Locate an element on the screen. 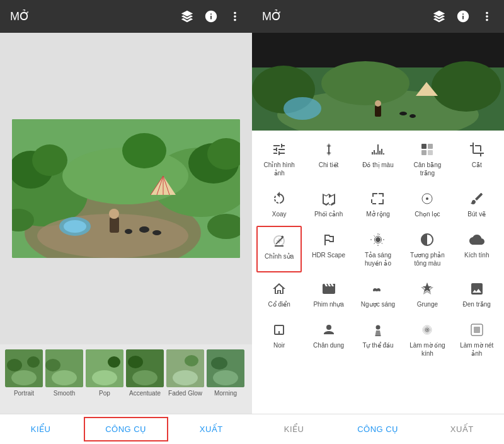  tool-icon-can-bang-trang is located at coordinates (427, 149).